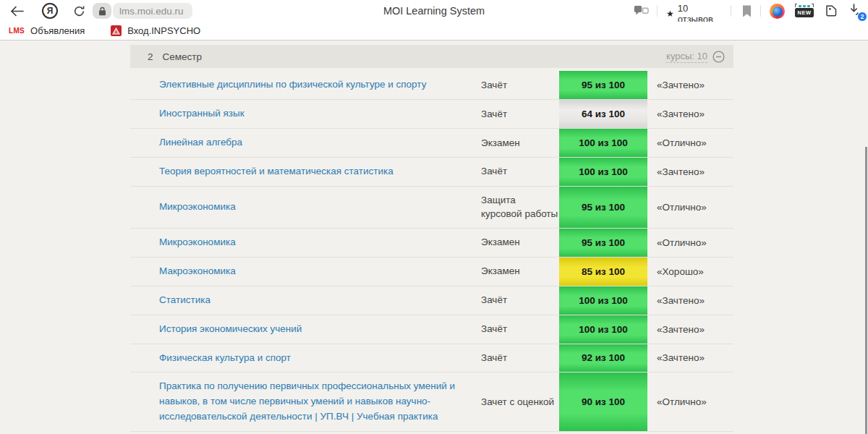  What do you see at coordinates (320, 330) in the screenshot?
I see `course-link: История экономических учений` at bounding box center [320, 330].